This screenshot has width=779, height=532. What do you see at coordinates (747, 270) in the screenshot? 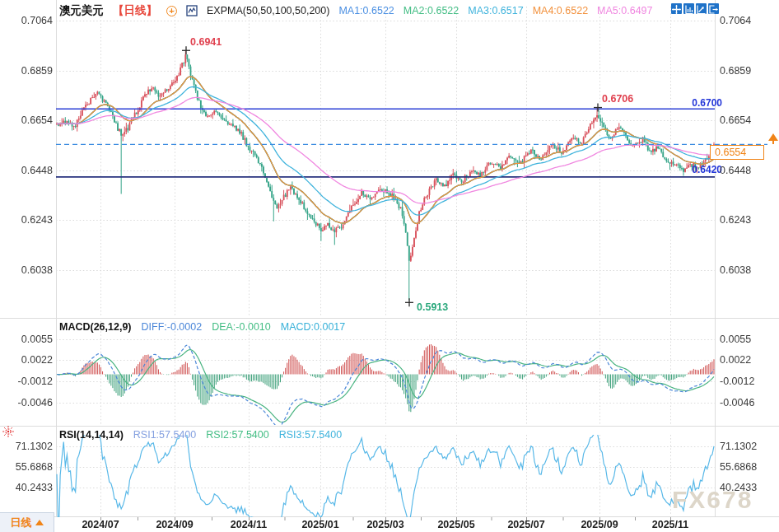
I see `y-axis-label-right: 0.6038` at bounding box center [747, 270].